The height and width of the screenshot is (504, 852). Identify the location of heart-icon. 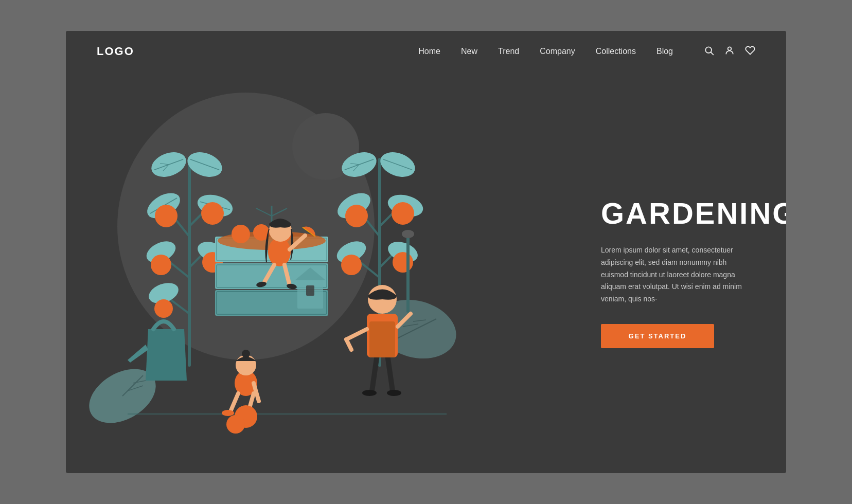
(750, 51).